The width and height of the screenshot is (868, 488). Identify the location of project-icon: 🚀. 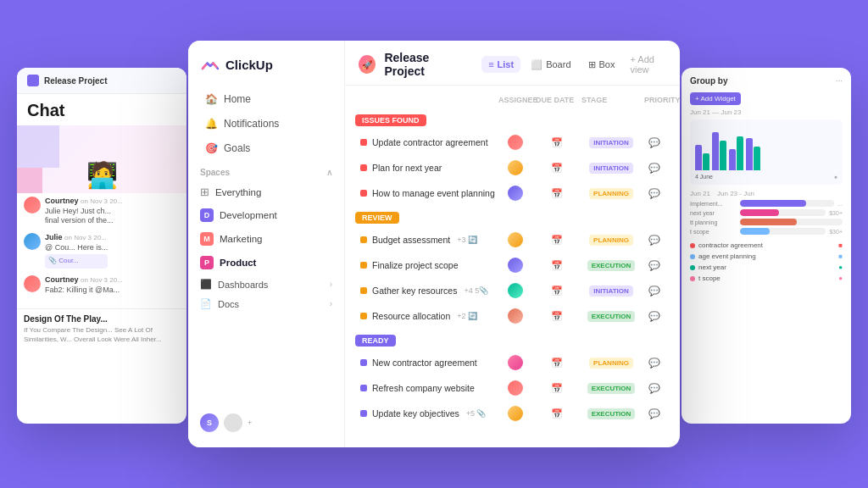
(367, 64).